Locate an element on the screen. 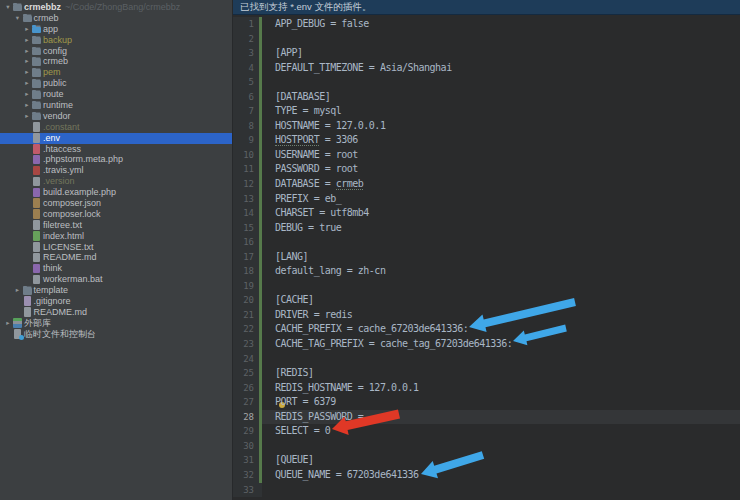 The height and width of the screenshot is (500, 740). tree-item: .phpstorm.meta.php is located at coordinates (116, 160).